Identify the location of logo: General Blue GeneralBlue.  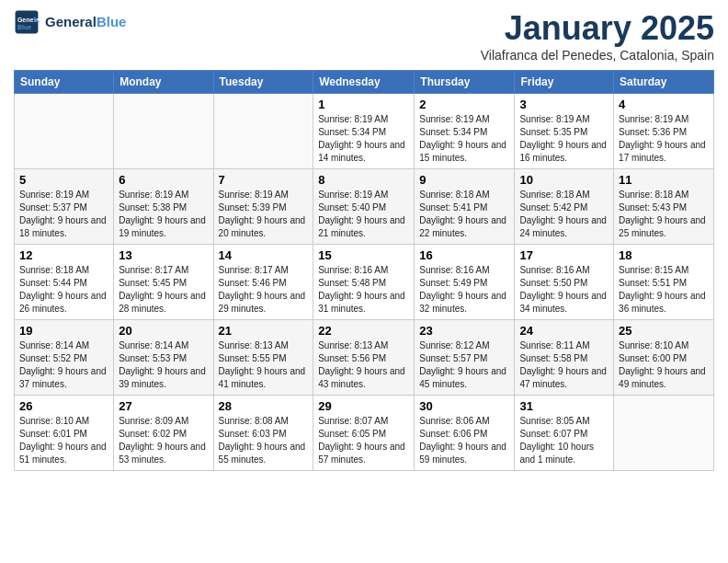
(70, 22).